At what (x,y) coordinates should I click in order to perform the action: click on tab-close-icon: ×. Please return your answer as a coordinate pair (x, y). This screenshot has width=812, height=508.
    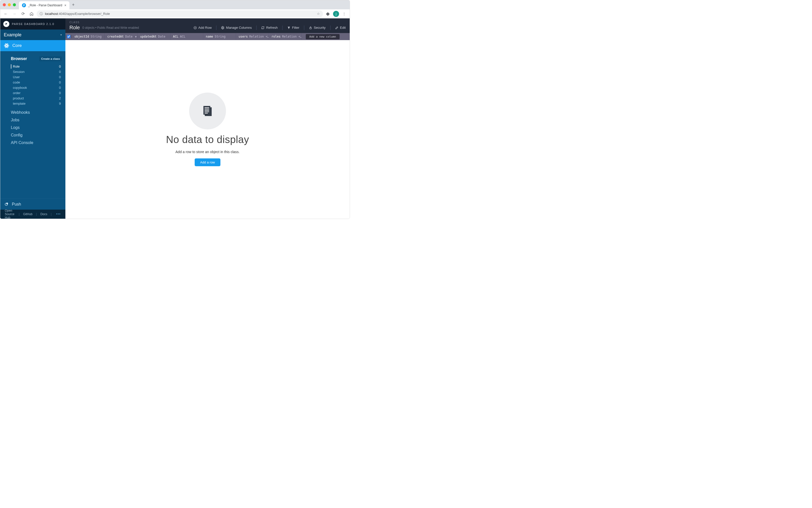
    Looking at the image, I should click on (65, 5).